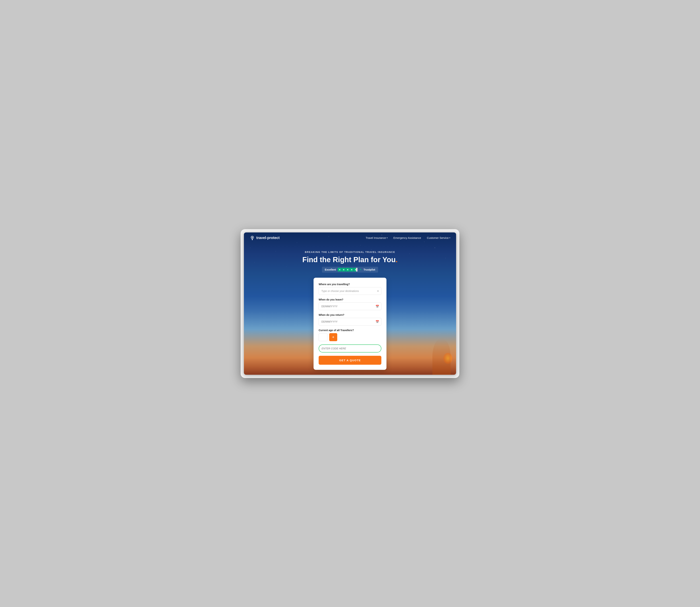 The width and height of the screenshot is (700, 607). I want to click on star-4: ★, so click(351, 270).